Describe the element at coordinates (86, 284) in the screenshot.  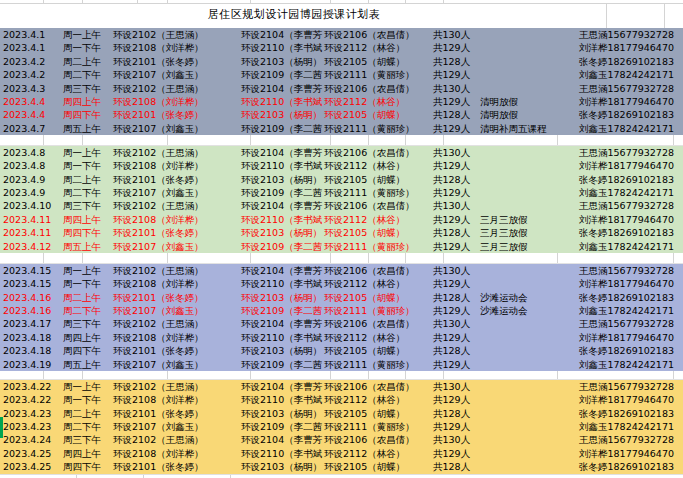
I see `day-period-cell: 周一下午` at that location.